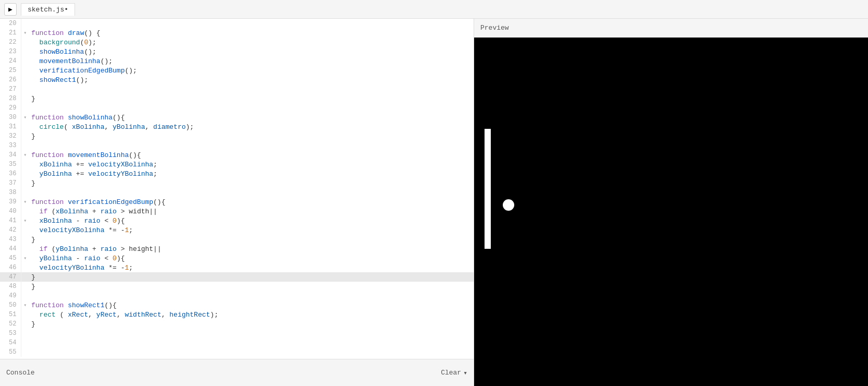 This screenshot has height=386, width=868. Describe the element at coordinates (488, 189) in the screenshot. I see `paddle` at that location.